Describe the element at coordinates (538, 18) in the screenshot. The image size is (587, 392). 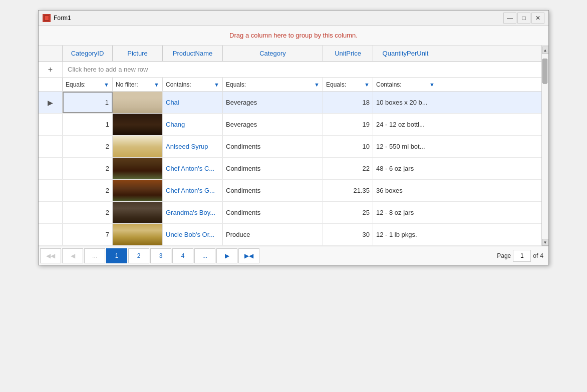
I see `close-button: ✕` at that location.